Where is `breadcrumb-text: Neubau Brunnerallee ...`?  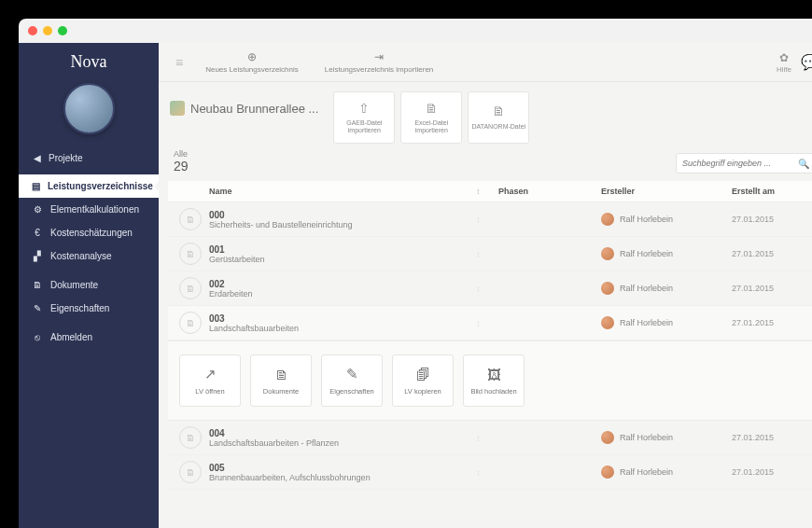 breadcrumb-text: Neubau Brunnerallee ... is located at coordinates (254, 108).